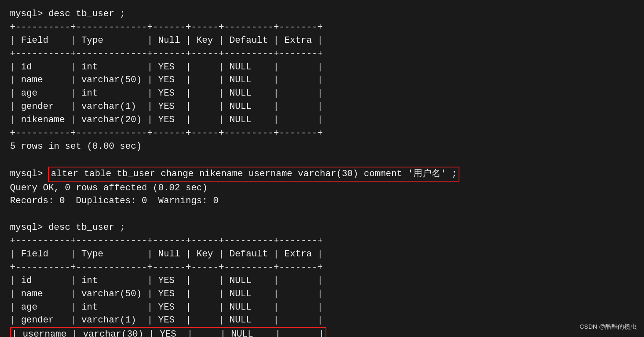 This screenshot has width=644, height=337. What do you see at coordinates (322, 201) in the screenshot?
I see `records-line: Records: 0 Duplicates: 0 Warnings: 0` at bounding box center [322, 201].